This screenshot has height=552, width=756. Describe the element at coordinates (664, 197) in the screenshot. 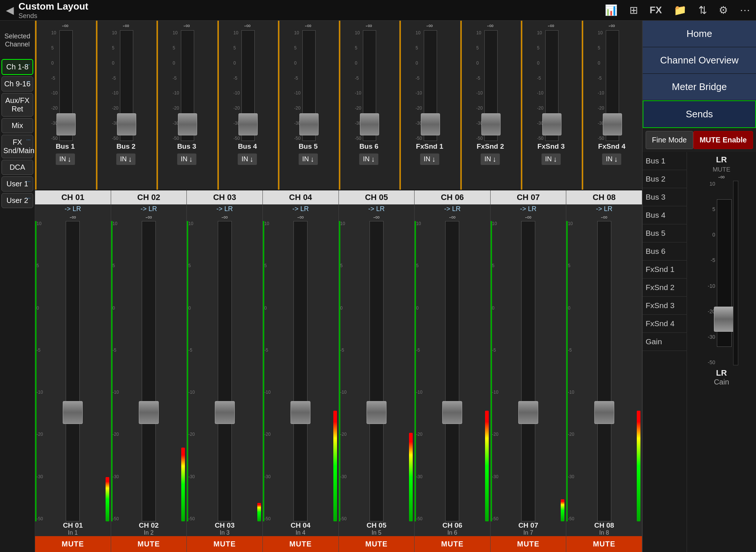

I see `sends-list-item-2: Bus 3` at that location.